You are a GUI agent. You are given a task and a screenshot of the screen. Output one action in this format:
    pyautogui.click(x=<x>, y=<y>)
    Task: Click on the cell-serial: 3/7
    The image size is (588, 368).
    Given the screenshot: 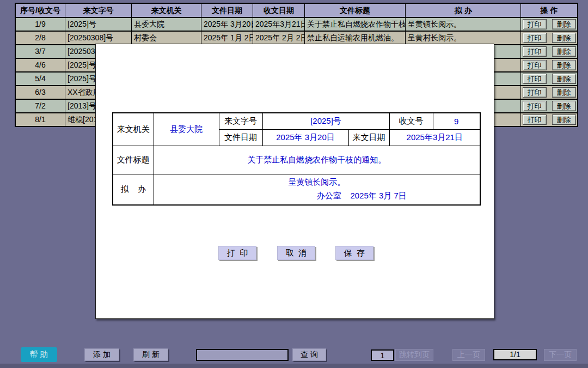 What is the action you would take?
    pyautogui.click(x=40, y=51)
    